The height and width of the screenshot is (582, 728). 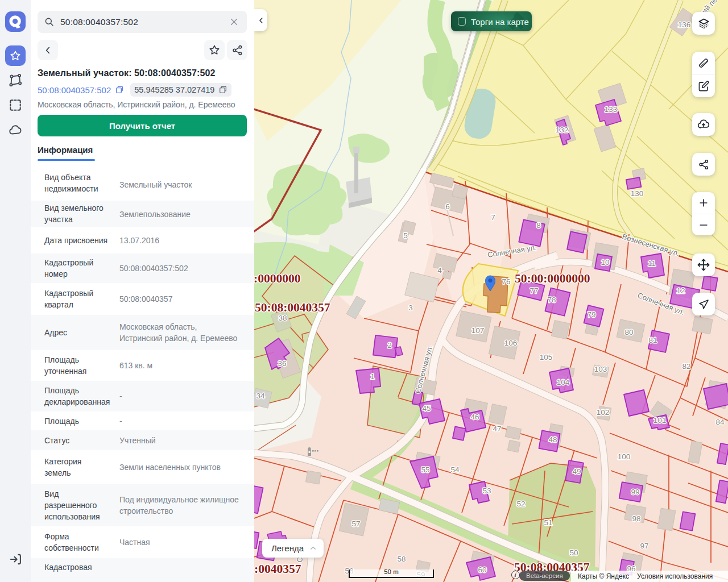 I want to click on svg-text: 55, so click(x=425, y=469).